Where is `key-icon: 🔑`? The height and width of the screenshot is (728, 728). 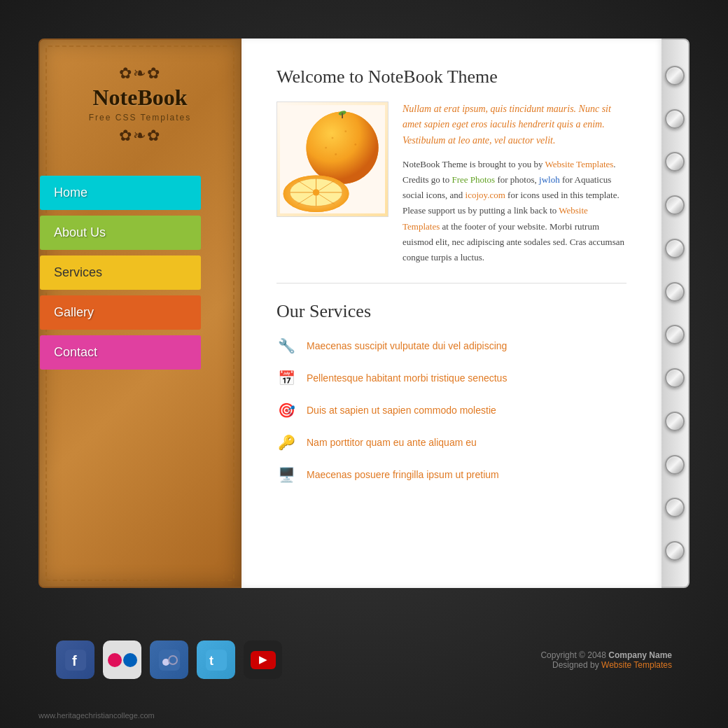 key-icon: 🔑 is located at coordinates (286, 442).